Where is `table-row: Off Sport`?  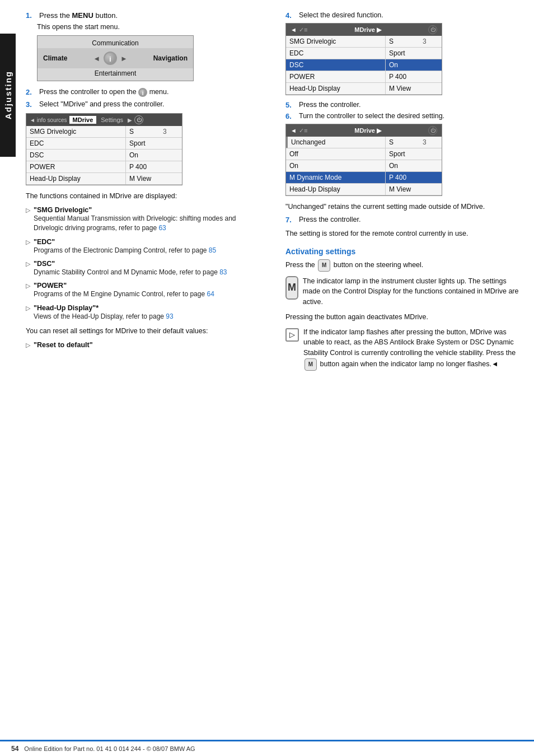
table-row: Off Sport is located at coordinates (364, 155).